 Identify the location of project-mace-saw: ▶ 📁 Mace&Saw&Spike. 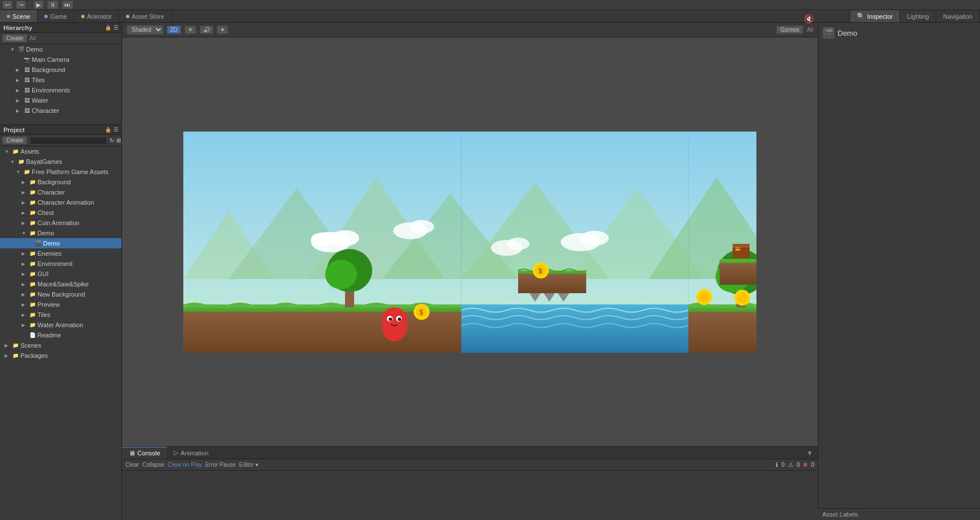
(61, 284).